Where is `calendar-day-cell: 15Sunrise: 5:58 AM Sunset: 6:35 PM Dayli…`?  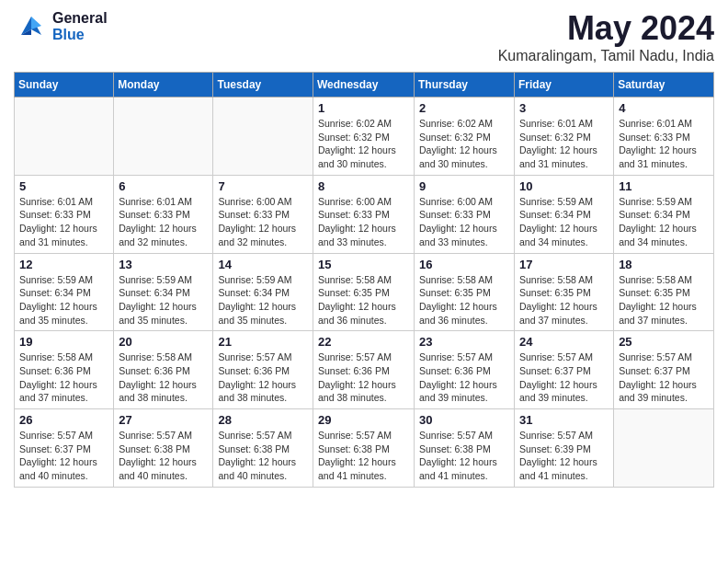
calendar-day-cell: 15Sunrise: 5:58 AM Sunset: 6:35 PM Dayli… is located at coordinates (364, 293).